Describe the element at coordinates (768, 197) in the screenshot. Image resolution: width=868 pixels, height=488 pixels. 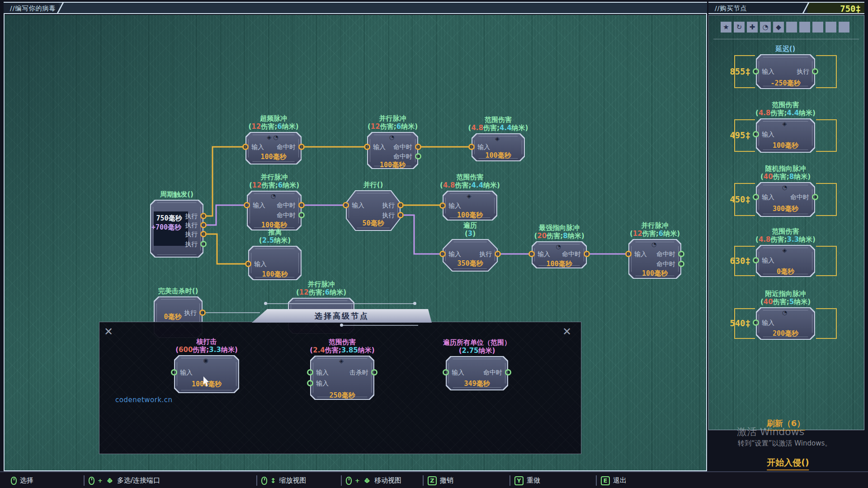
I see `shop-random-directed-pulse-port-label: 输入` at that location.